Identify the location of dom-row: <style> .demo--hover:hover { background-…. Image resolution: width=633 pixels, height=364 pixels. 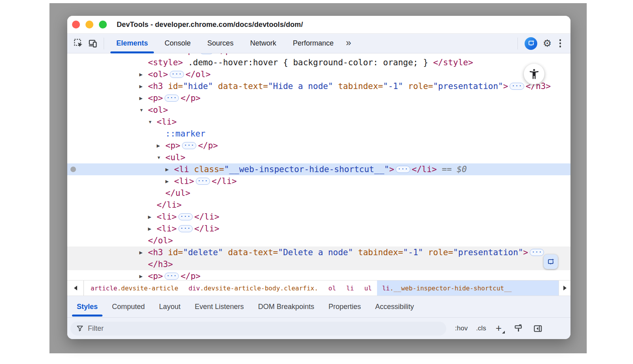
(319, 63).